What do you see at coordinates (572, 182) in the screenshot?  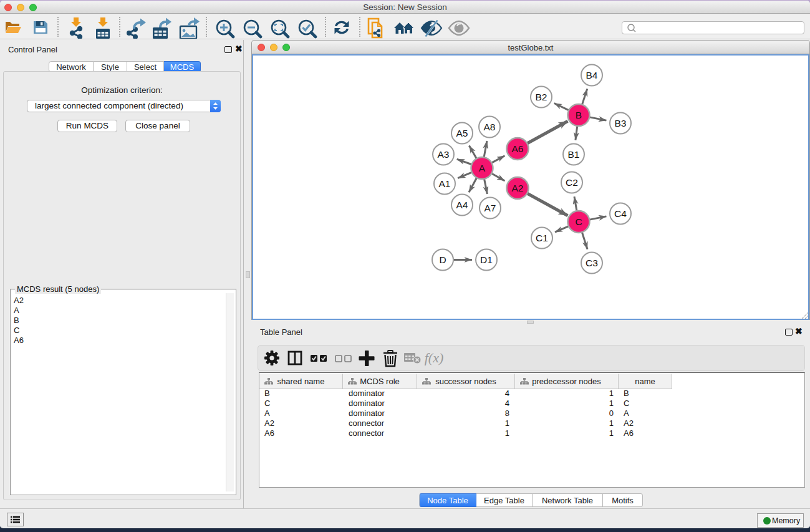 I see `svg-text: C2` at bounding box center [572, 182].